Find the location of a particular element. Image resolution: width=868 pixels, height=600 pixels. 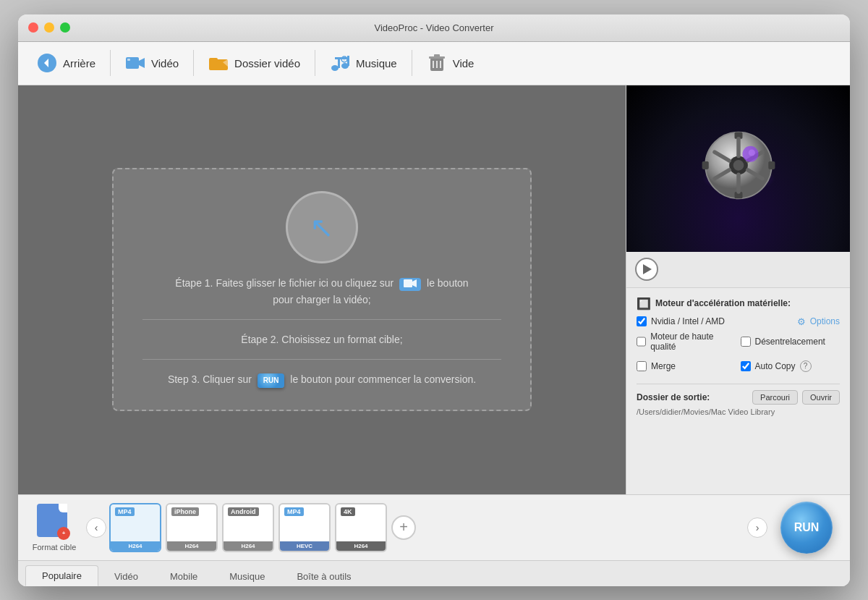

toolbar-back: Arrière is located at coordinates (67, 63).